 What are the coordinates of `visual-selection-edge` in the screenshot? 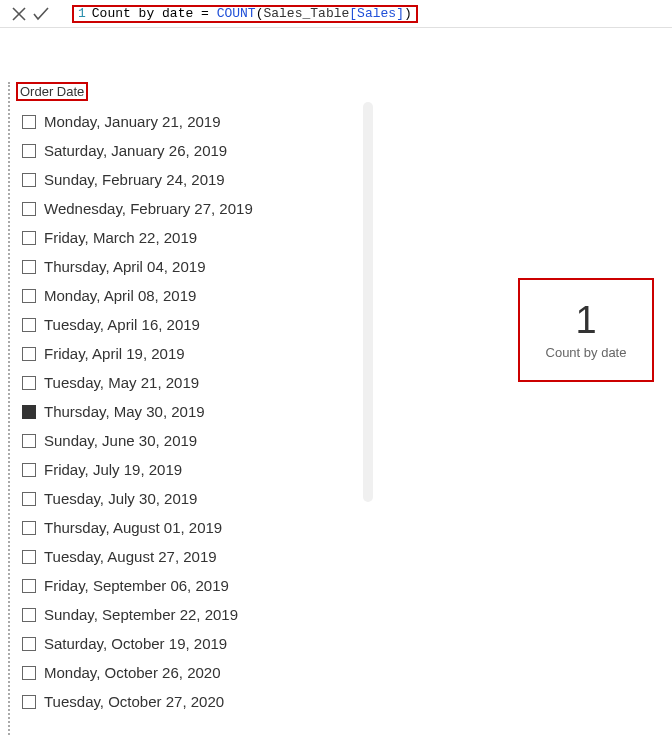 It's located at (9, 410).